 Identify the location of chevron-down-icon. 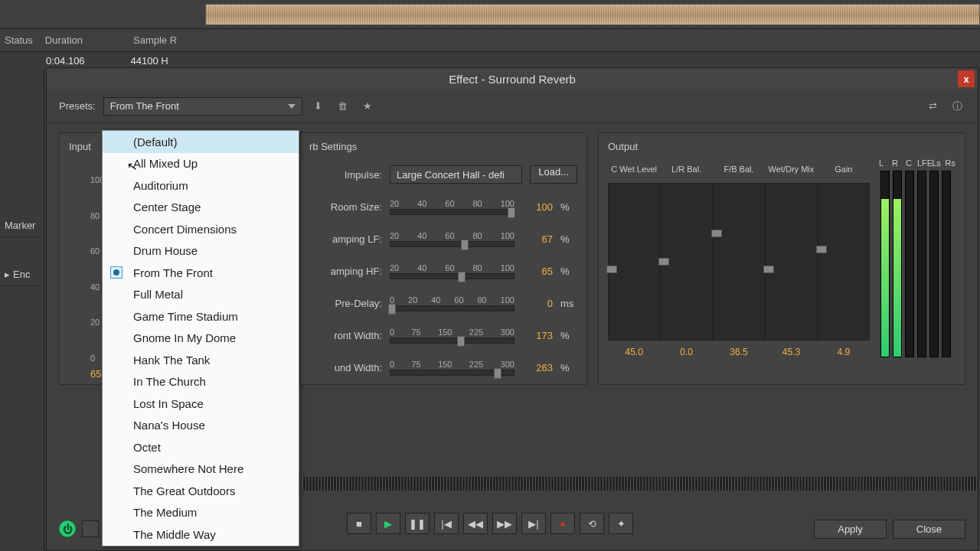
(292, 106).